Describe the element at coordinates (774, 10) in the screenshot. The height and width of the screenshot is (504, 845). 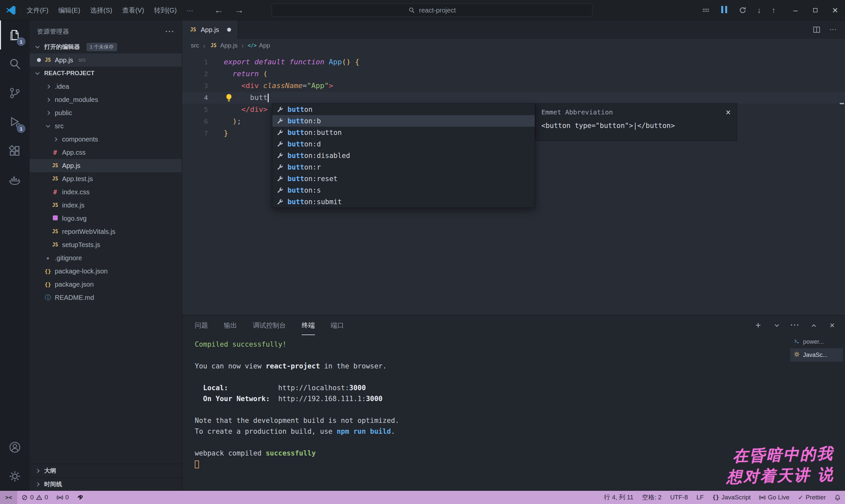
I see `upload-icon: ↑` at that location.